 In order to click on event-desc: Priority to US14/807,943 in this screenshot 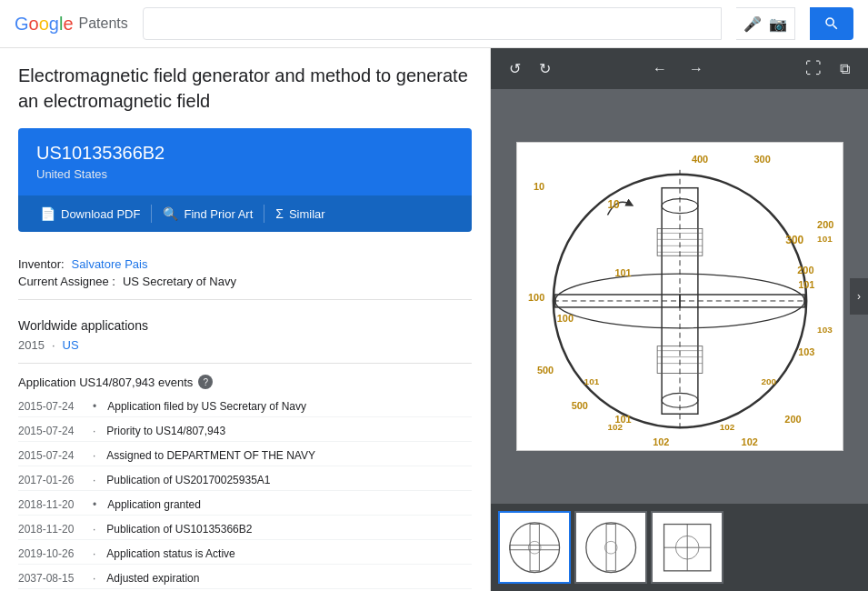, I will do `click(289, 431)`.